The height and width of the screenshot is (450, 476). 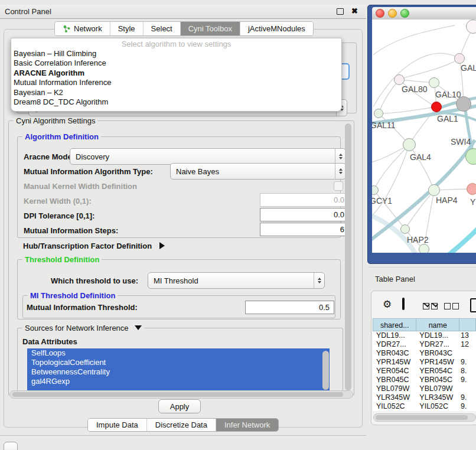 What do you see at coordinates (395, 406) in the screenshot?
I see `table-cell: YIL052C` at bounding box center [395, 406].